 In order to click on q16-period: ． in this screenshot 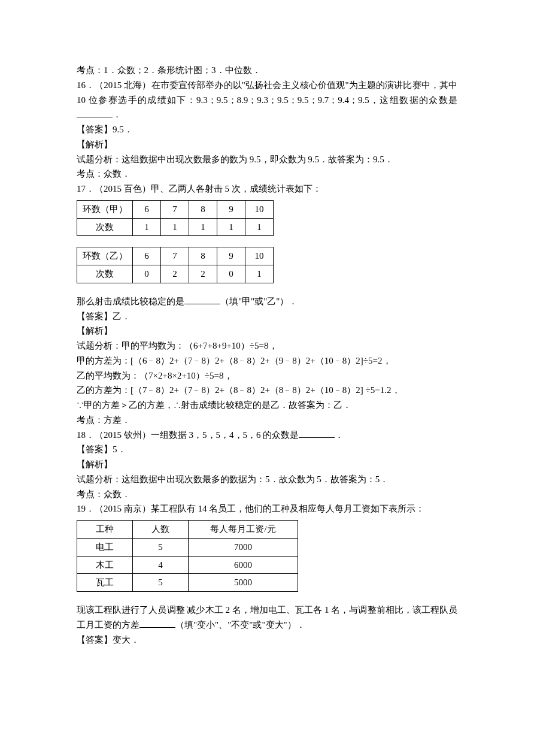, I will do `click(117, 114)`.